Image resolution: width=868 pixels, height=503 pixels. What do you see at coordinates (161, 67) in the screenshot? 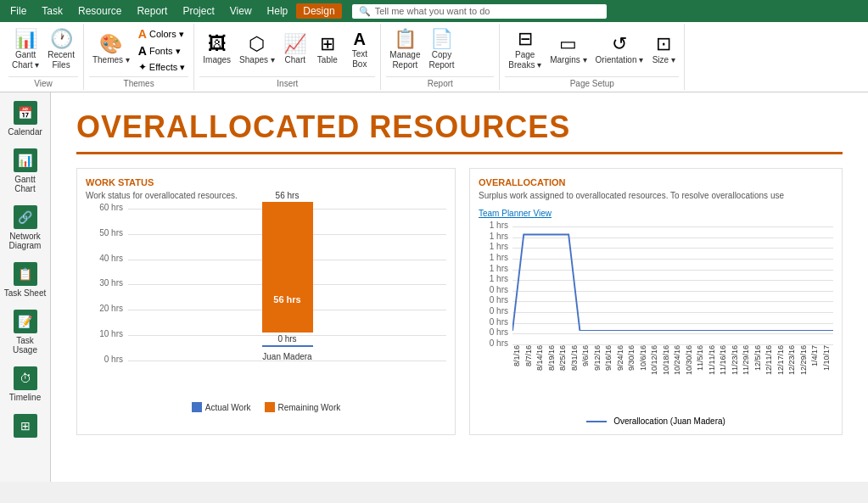
I see `effects-button: ✦ Effects ▾` at bounding box center [161, 67].